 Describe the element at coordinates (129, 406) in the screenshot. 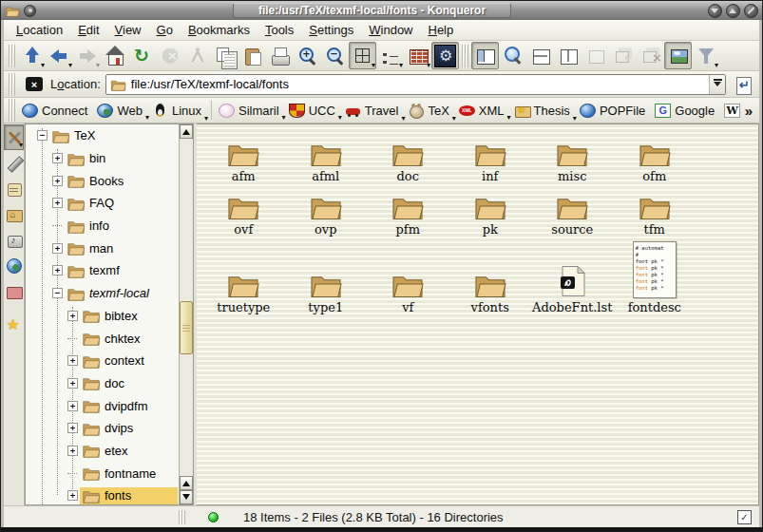

I see `tree-label-wrap: dvipdfm` at that location.